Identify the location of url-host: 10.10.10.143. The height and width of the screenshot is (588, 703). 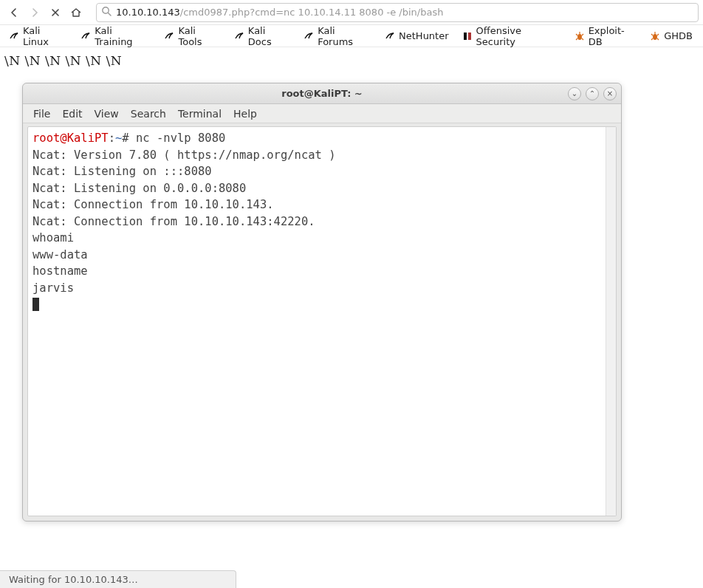
(148, 12).